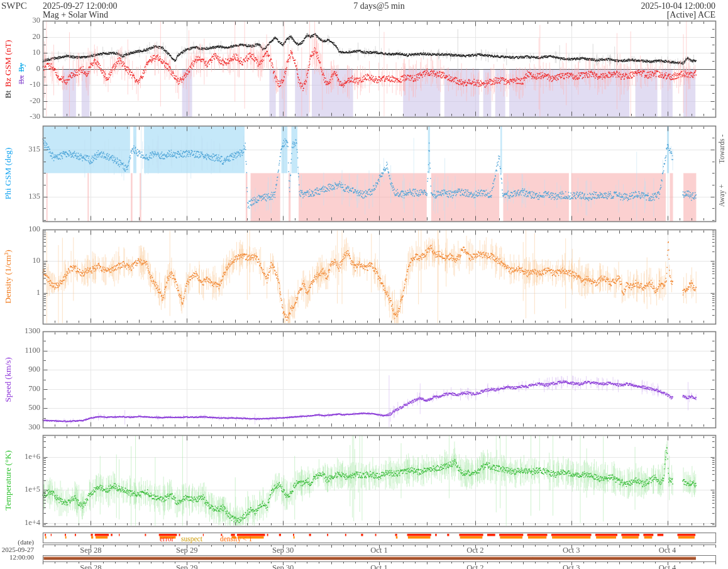 The width and height of the screenshot is (728, 569). I want to click on app-title: SWPC, so click(14, 6).